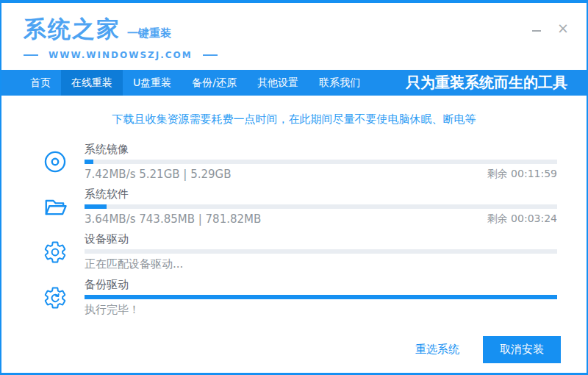 This screenshot has height=375, width=588. I want to click on window-controls: ×, so click(550, 46).